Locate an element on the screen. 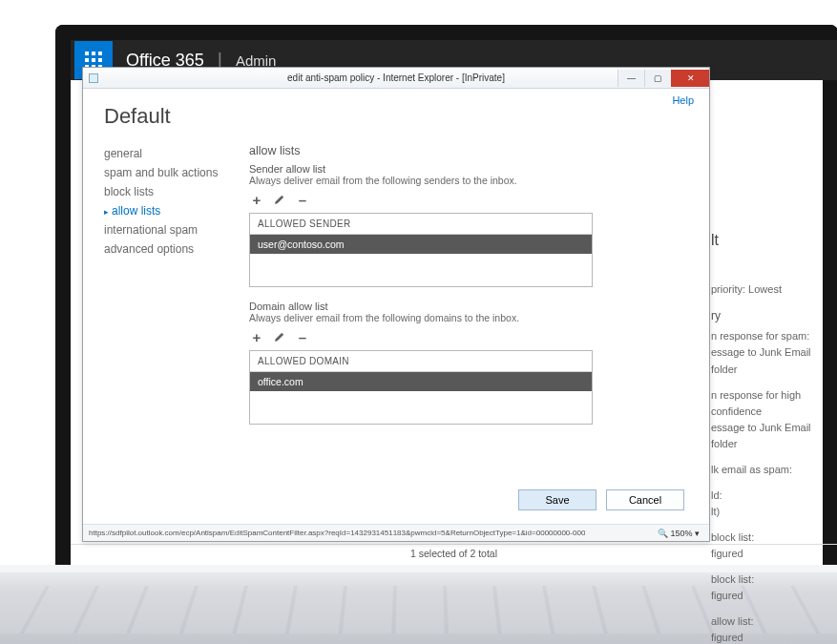 Image resolution: width=837 pixels, height=644 pixels. cancel-button: Cancel is located at coordinates (645, 500).